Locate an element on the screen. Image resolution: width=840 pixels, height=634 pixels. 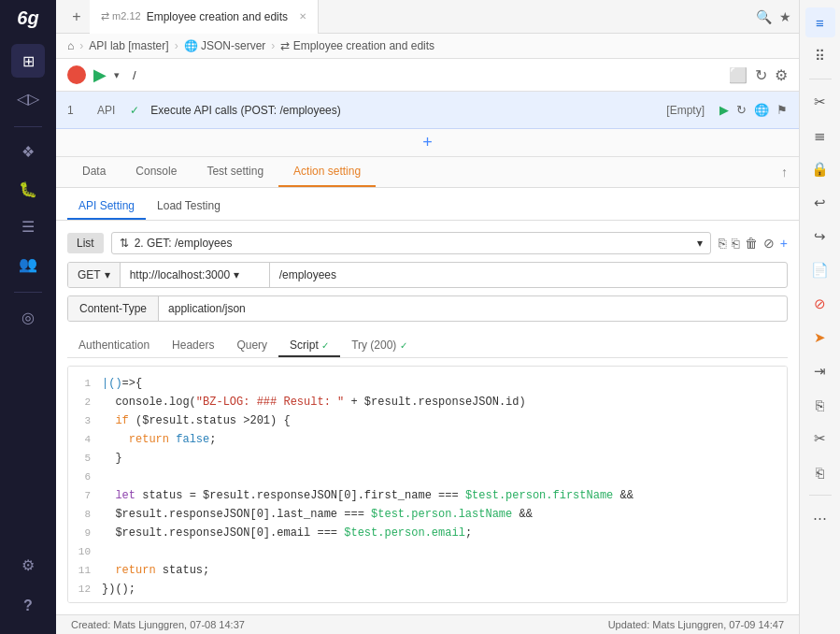
line-content-5: } is located at coordinates (445, 458).